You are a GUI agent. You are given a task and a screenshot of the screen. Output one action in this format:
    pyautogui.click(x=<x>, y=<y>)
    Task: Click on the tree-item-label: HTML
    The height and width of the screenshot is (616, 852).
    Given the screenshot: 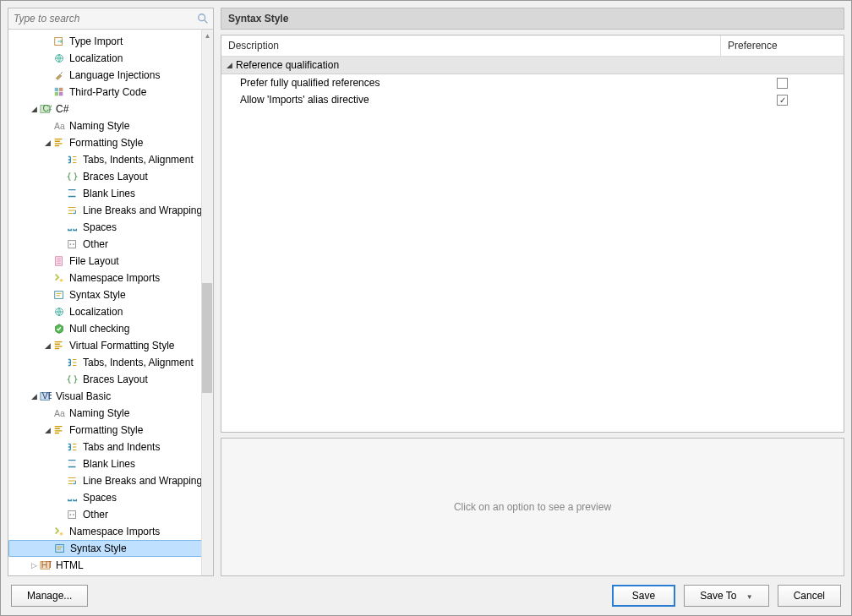 What is the action you would take?
    pyautogui.click(x=69, y=565)
    